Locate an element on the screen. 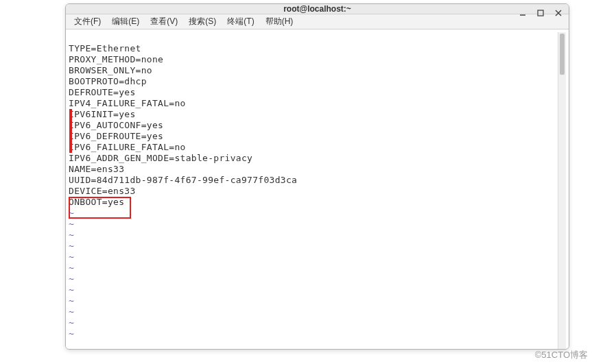  config-line: IPV4_FAILURE_FATAL=no is located at coordinates (128, 103).